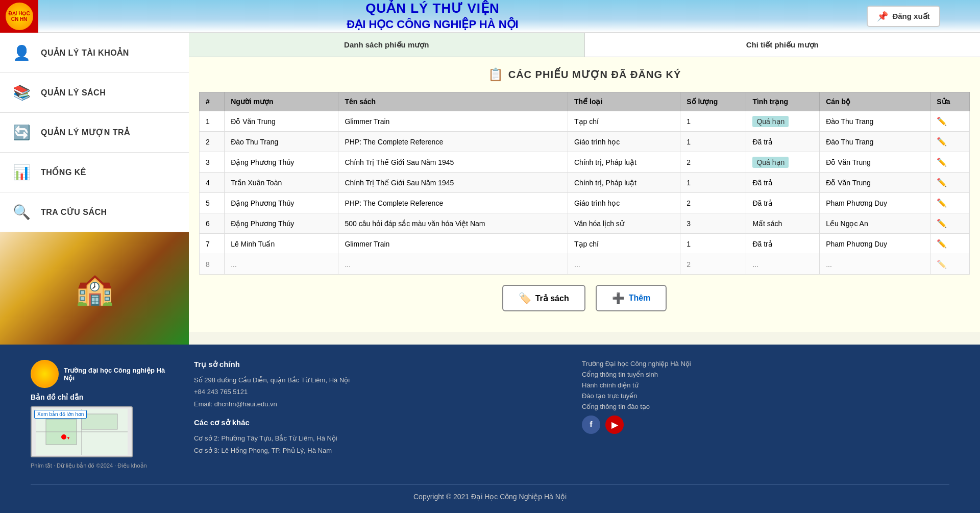  What do you see at coordinates (544, 298) in the screenshot?
I see `tra-sach-button: 🏷️ Trả sách` at bounding box center [544, 298].